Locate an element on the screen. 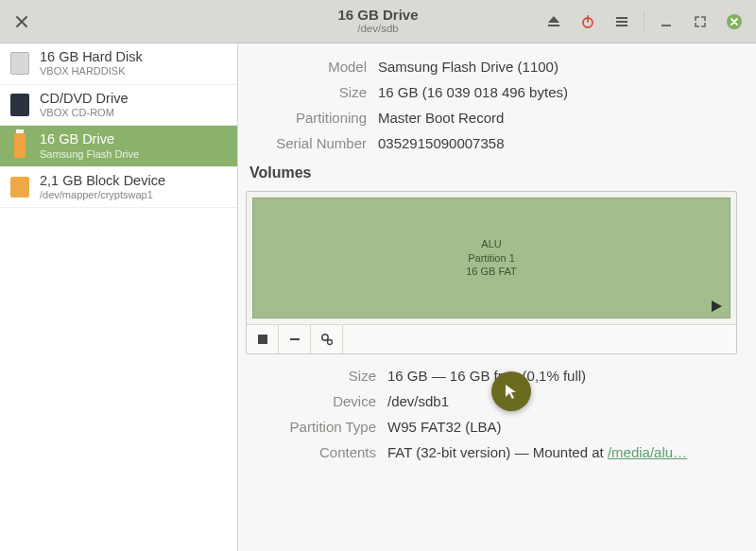 This screenshot has width=756, height=551. mount-play-icon is located at coordinates (716, 306).